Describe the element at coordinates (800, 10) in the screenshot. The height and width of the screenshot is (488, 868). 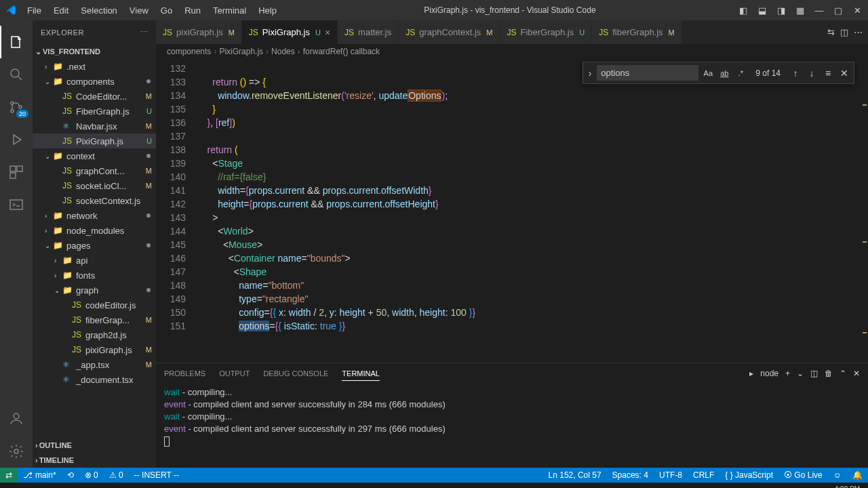
I see `layout-icon: ▦` at that location.